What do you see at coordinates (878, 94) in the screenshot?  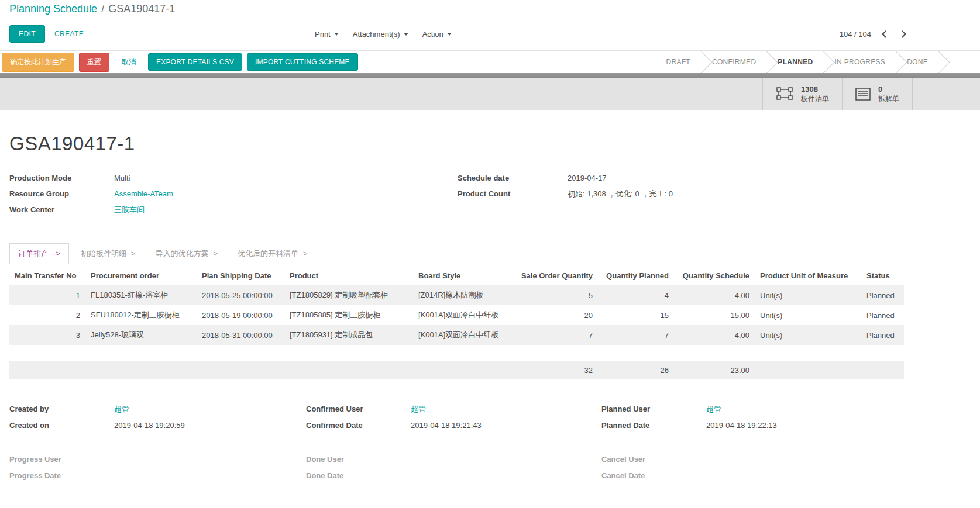 I see `teardown-stat-button: 0 拆解单` at bounding box center [878, 94].